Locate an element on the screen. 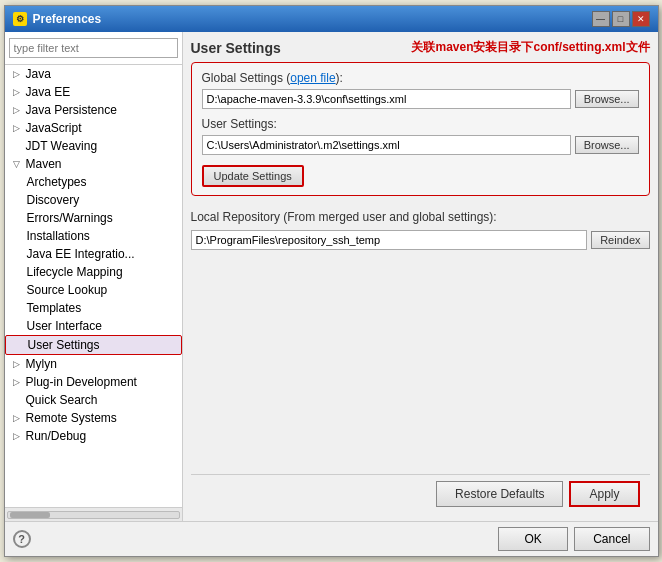  arrow-maven: ▽ is located at coordinates (18, 164).